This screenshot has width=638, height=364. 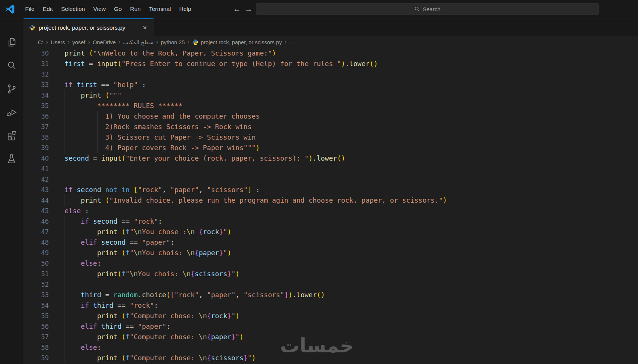 I want to click on nav-forward-arrow: →, so click(x=248, y=9).